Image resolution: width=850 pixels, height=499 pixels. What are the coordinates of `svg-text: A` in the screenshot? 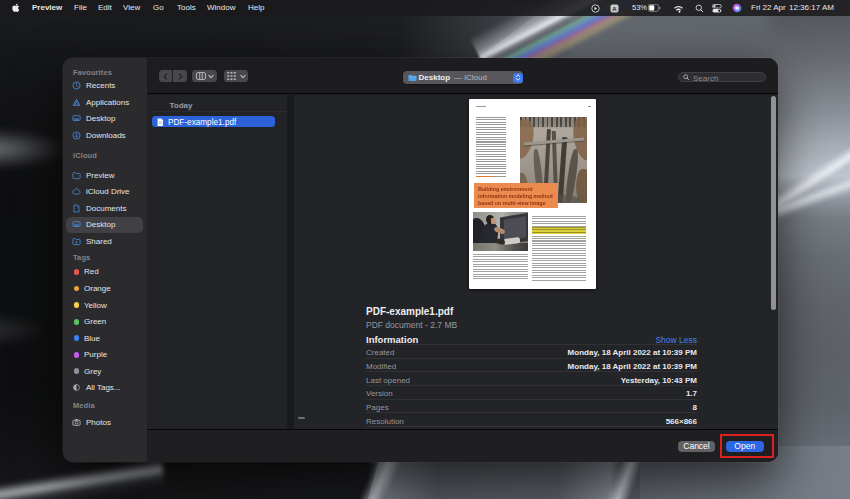 It's located at (614, 8).